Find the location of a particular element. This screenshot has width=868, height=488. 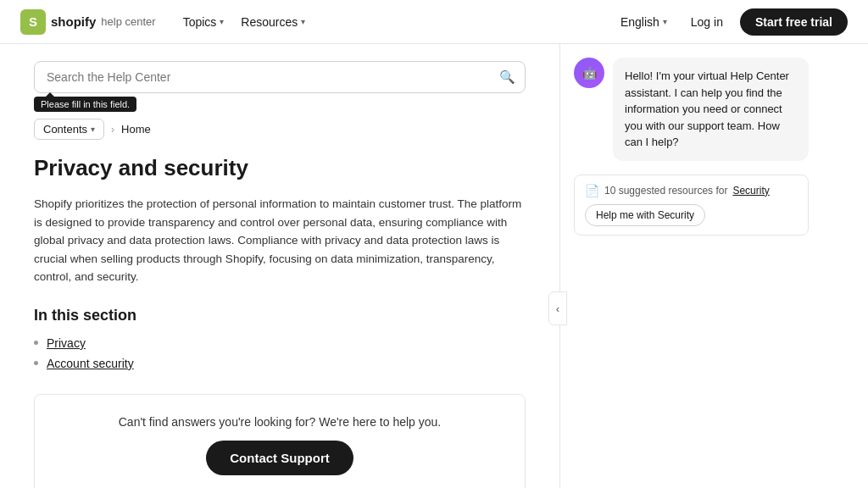

nav-resources: Resources ▾ is located at coordinates (273, 22).